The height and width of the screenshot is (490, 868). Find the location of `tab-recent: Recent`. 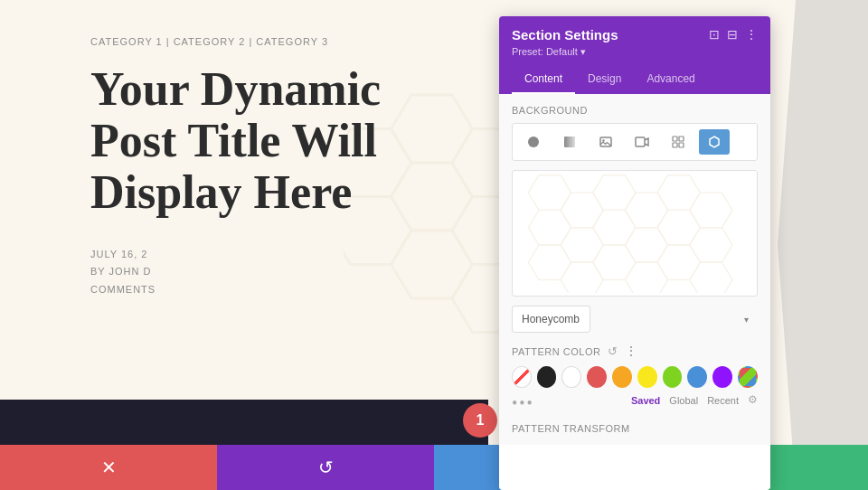

tab-recent: Recent is located at coordinates (723, 400).